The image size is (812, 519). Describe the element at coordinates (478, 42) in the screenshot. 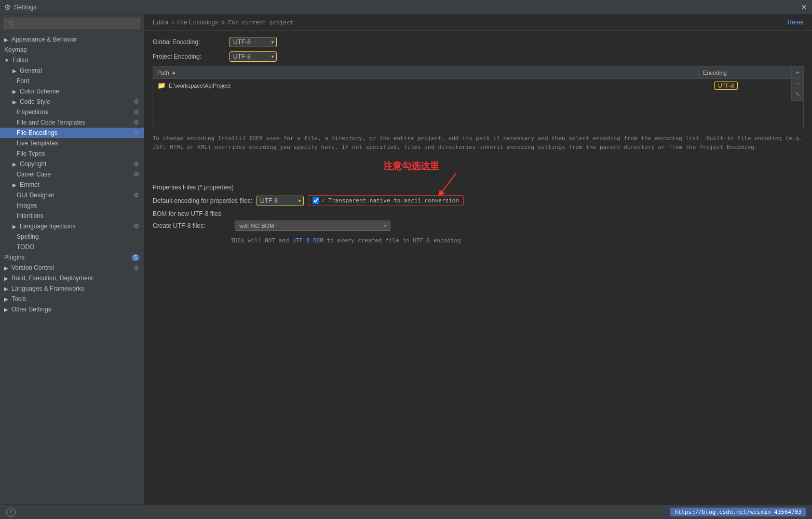

I see `global-encoding-row: Global Encoding: UTF-8 UTF-16 ISO-8859-1…` at that location.